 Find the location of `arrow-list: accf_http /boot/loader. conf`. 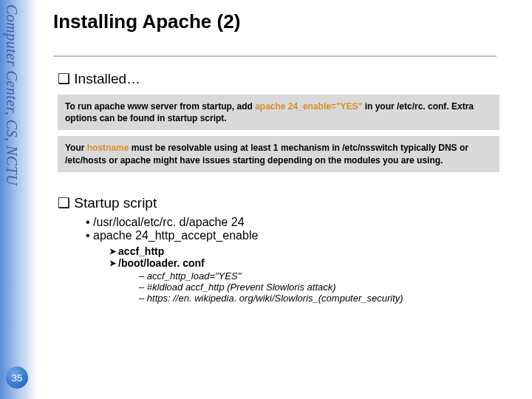

arrow-list: accf_http /boot/loader. conf is located at coordinates (315, 257).